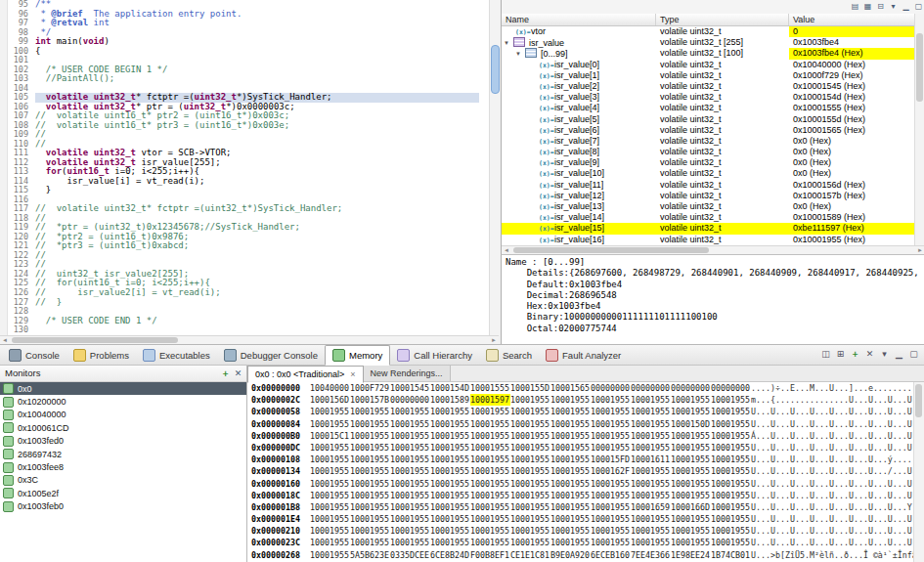  I want to click on memory-cell: 1000154D, so click(450, 388).